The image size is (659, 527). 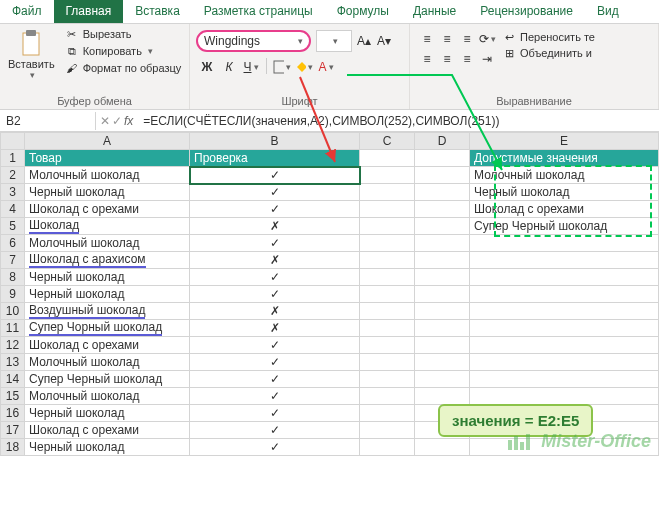 I want to click on row-header: 1, so click(x=13, y=158).